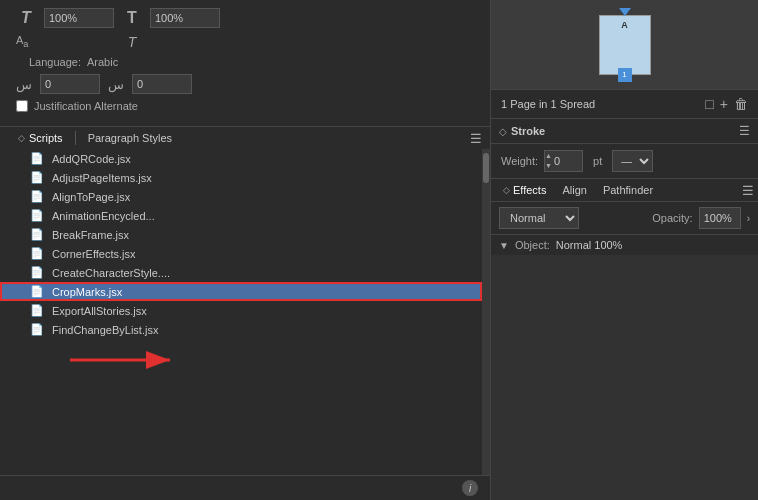  Describe the element at coordinates (741, 104) in the screenshot. I see `delete-page-button: 🗑` at that location.